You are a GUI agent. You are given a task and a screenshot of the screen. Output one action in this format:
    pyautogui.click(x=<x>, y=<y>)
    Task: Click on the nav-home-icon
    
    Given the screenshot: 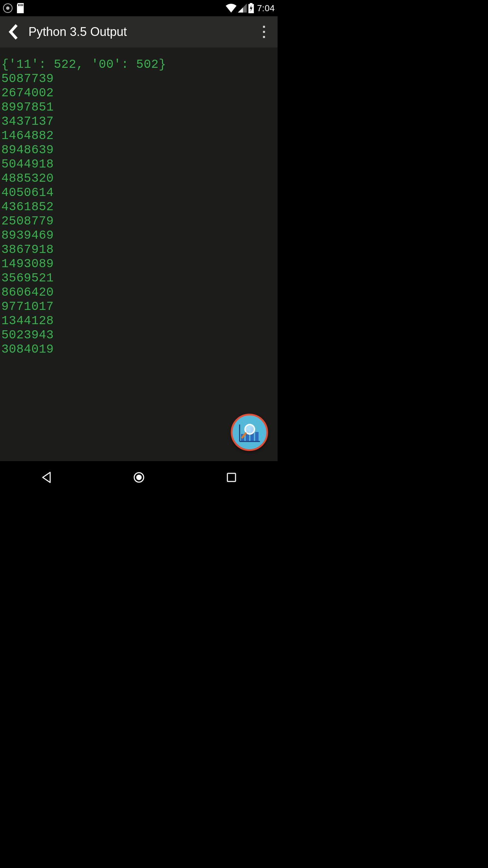 What is the action you would take?
    pyautogui.click(x=139, y=477)
    